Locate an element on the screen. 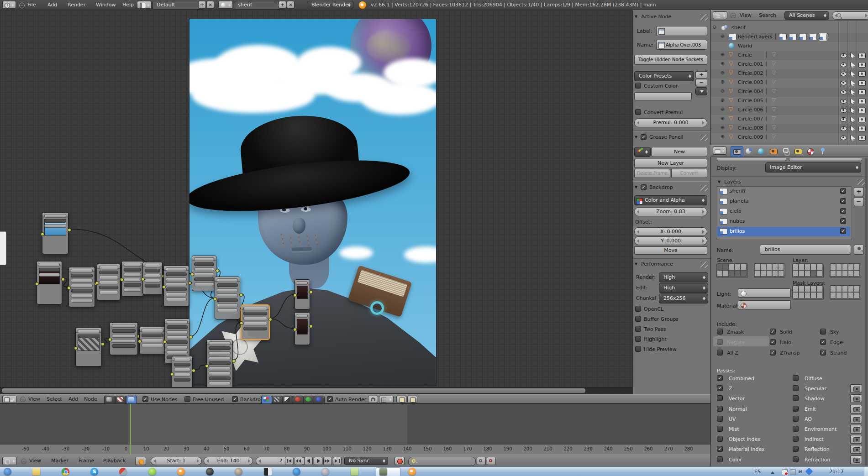 Image resolution: width=868 pixels, height=476 pixels. timeline-canvas: -50-40-30-20-100102030405060708090100110… is located at coordinates (355, 429).